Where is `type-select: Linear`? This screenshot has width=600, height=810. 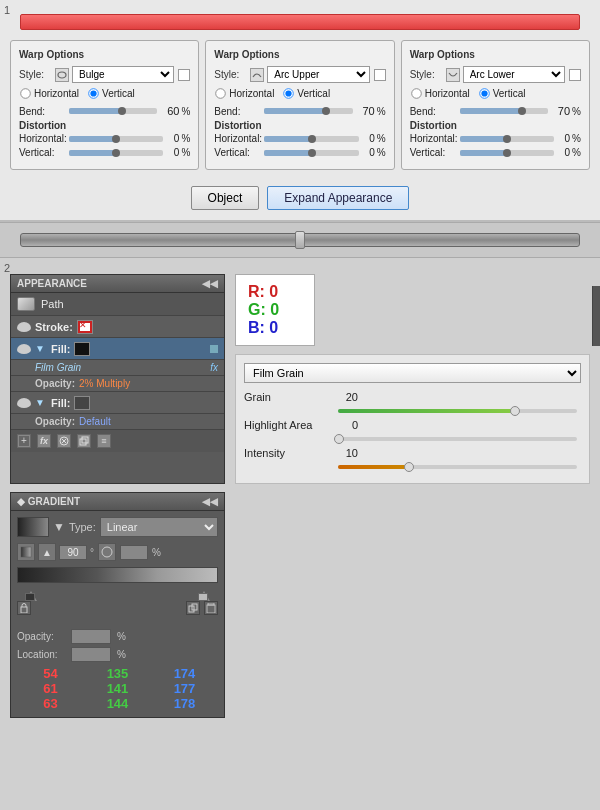
type-select: Linear is located at coordinates (159, 527).